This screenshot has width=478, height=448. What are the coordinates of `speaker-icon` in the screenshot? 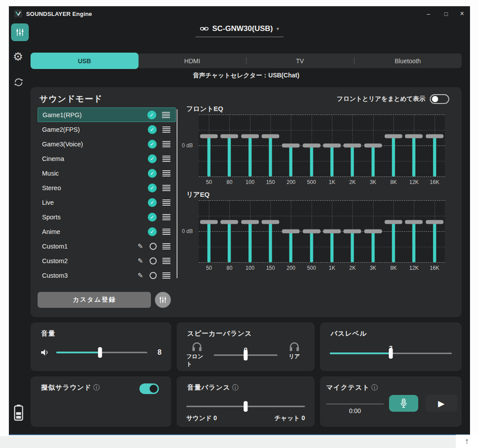 It's located at (45, 352).